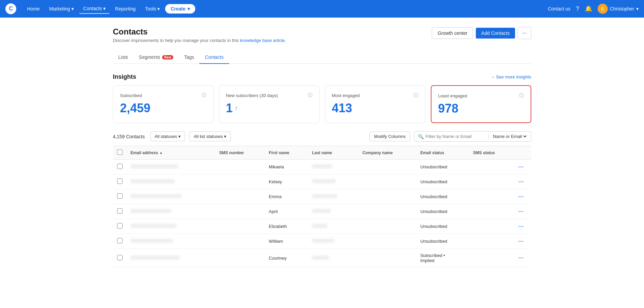 The width and height of the screenshot is (644, 308). I want to click on tab-lists: Lists, so click(123, 57).